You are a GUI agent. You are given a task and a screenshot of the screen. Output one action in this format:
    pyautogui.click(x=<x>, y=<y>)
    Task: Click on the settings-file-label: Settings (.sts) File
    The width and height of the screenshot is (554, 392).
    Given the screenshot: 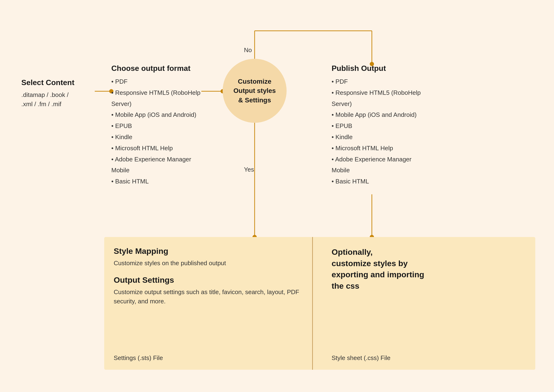 What is the action you would take?
    pyautogui.click(x=138, y=358)
    